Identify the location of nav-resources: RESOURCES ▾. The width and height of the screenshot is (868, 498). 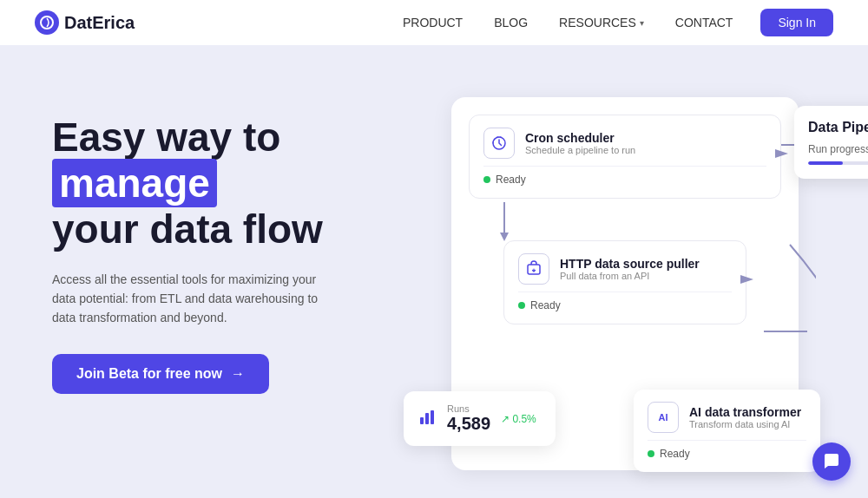
(602, 23).